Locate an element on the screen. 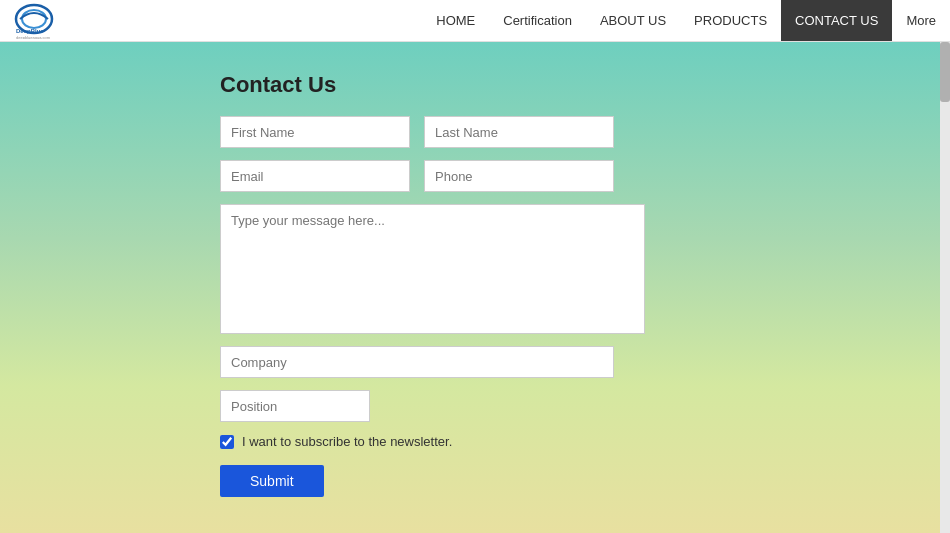 Image resolution: width=950 pixels, height=533 pixels. position-row is located at coordinates (585, 406).